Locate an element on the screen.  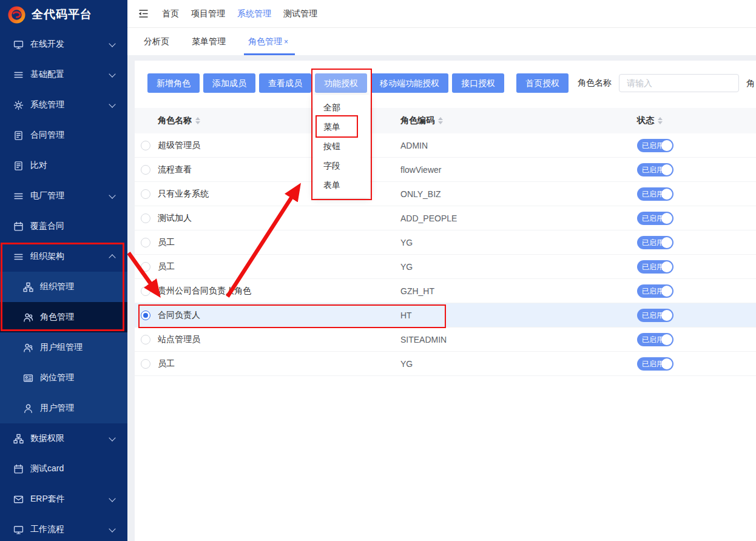
org-icon is located at coordinates (18, 439).